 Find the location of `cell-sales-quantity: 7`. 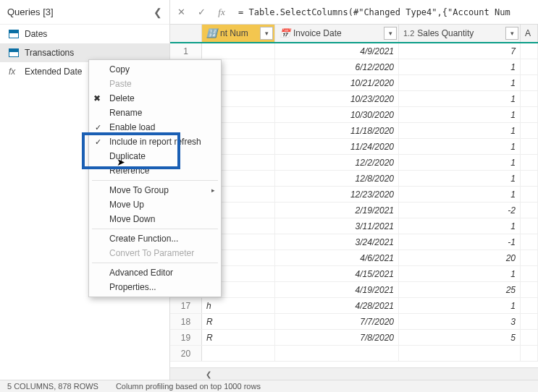

cell-sales-quantity: 7 is located at coordinates (460, 51).